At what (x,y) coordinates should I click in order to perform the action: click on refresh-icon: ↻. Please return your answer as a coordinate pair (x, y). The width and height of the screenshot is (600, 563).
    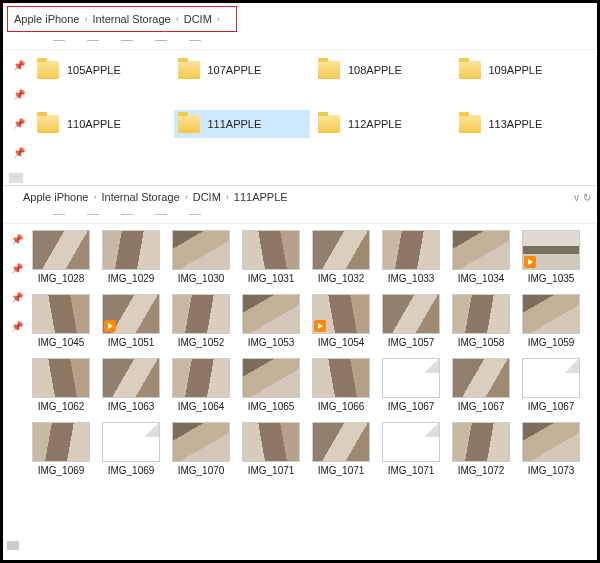
    Looking at the image, I should click on (587, 198).